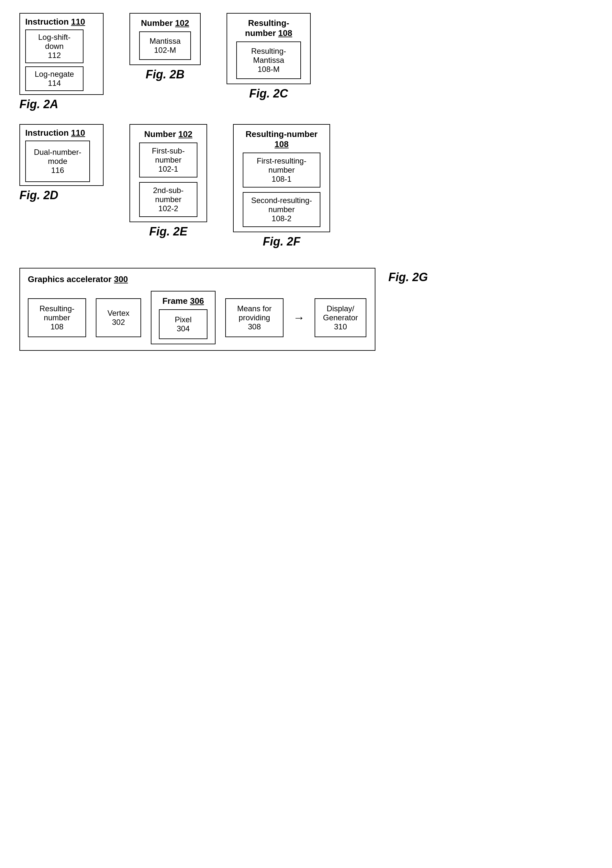 This screenshot has height=868, width=612. What do you see at coordinates (183, 320) in the screenshot?
I see `fig2g-pixel-label: Pixel` at bounding box center [183, 320].